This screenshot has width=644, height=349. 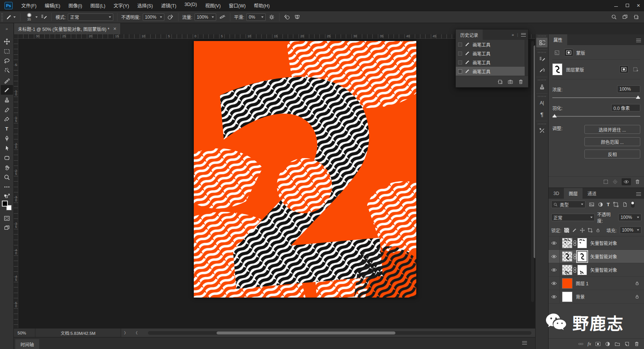 What do you see at coordinates (222, 17) in the screenshot?
I see `airbrush-button` at bounding box center [222, 17].